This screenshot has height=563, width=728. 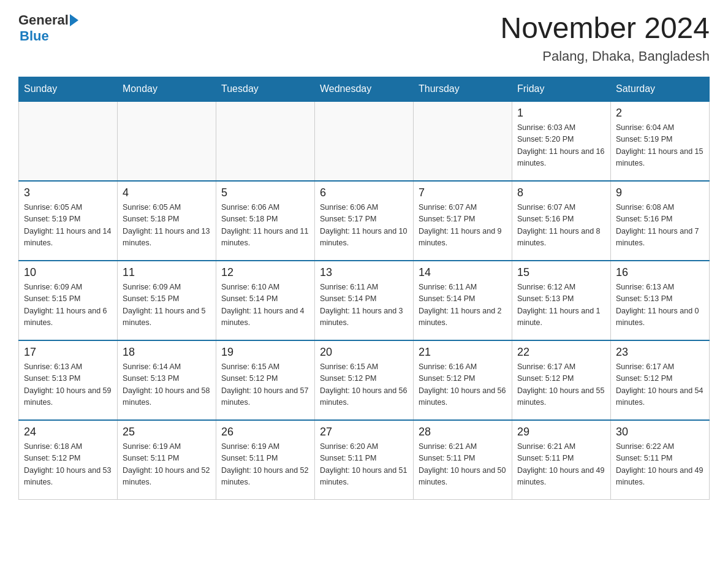 What do you see at coordinates (167, 89) in the screenshot?
I see `weekday-header-monday: Monday` at bounding box center [167, 89].